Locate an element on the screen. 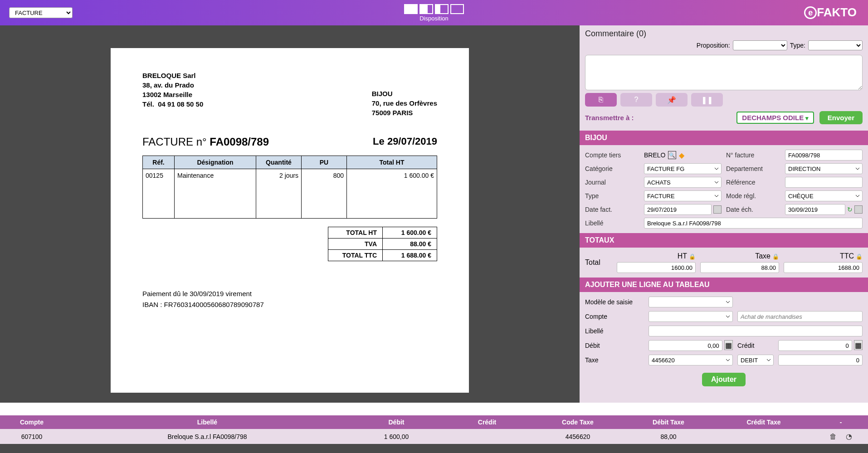 This screenshot has height=453, width=868. layout-1-icon is located at coordinates (411, 9).